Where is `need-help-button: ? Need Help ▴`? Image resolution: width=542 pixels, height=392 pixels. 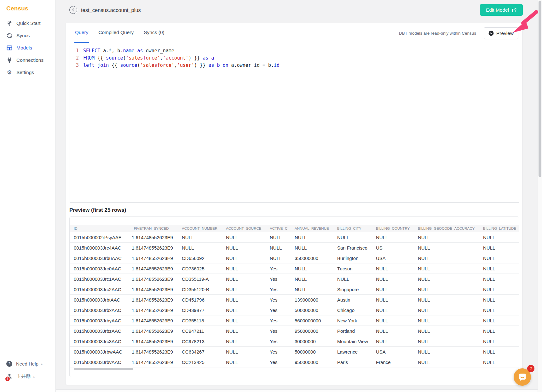
need-help-button: ? Need Help ▴ is located at coordinates (28, 364).